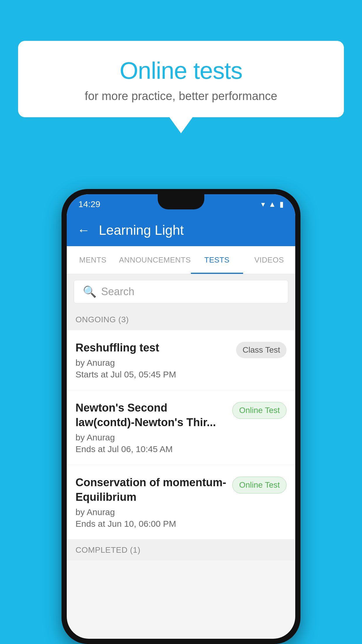 The width and height of the screenshot is (362, 644). What do you see at coordinates (118, 292) in the screenshot?
I see `search-placeholder: Search` at bounding box center [118, 292].